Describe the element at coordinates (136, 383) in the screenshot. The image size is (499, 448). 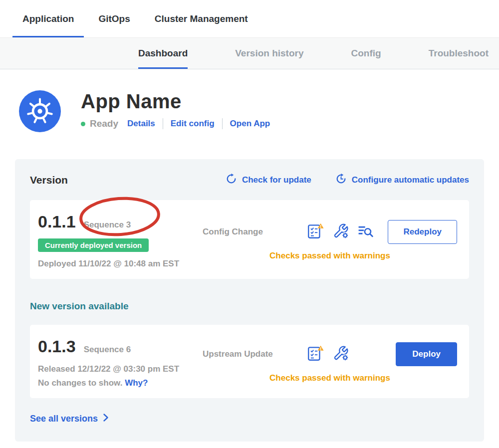
I see `why-link: Why?` at that location.